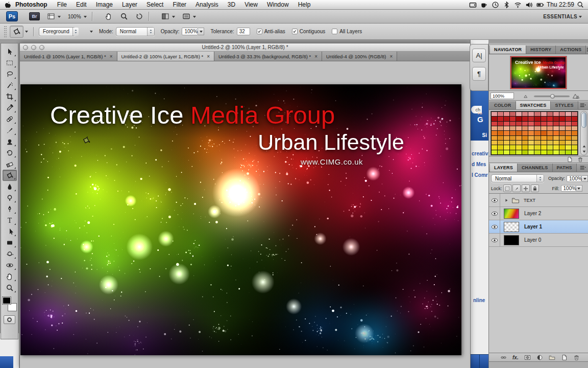  I want to click on rectangular-marquee-tool, so click(10, 63).